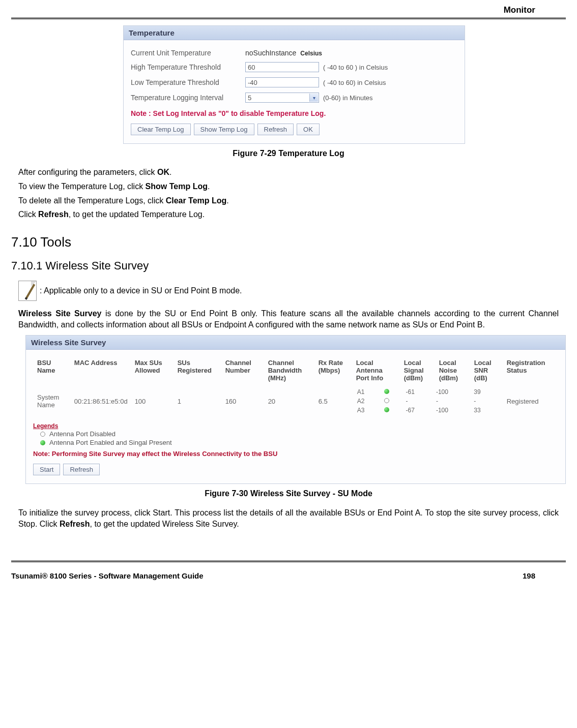 This screenshot has height=728, width=577. Describe the element at coordinates (355, 67) in the screenshot. I see `high-threshold-hint: ( -40 to 60 ) in Celsius` at that location.